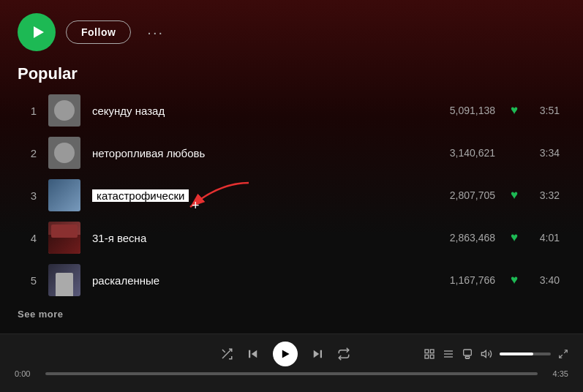 This screenshot has width=583, height=392. Describe the element at coordinates (291, 280) in the screenshot. I see `track-row: 5 раскаленные 1,167,766 ♥ 3:40` at that location.